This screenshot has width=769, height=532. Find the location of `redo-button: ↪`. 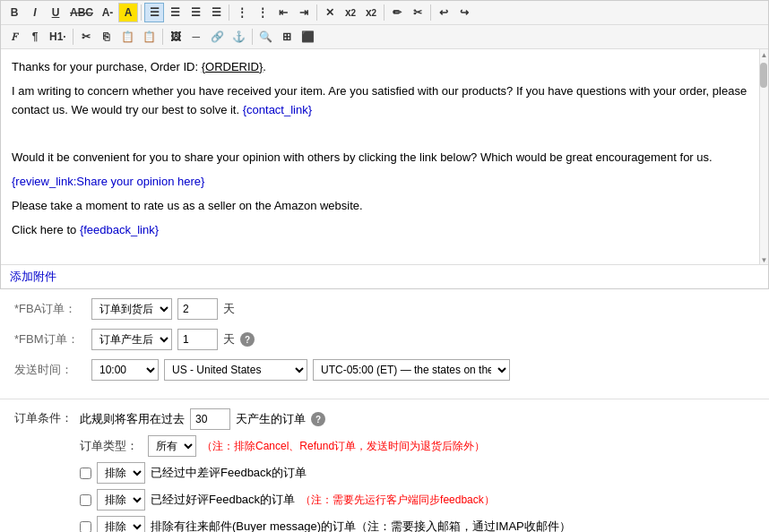

redo-button: ↪ is located at coordinates (464, 13).